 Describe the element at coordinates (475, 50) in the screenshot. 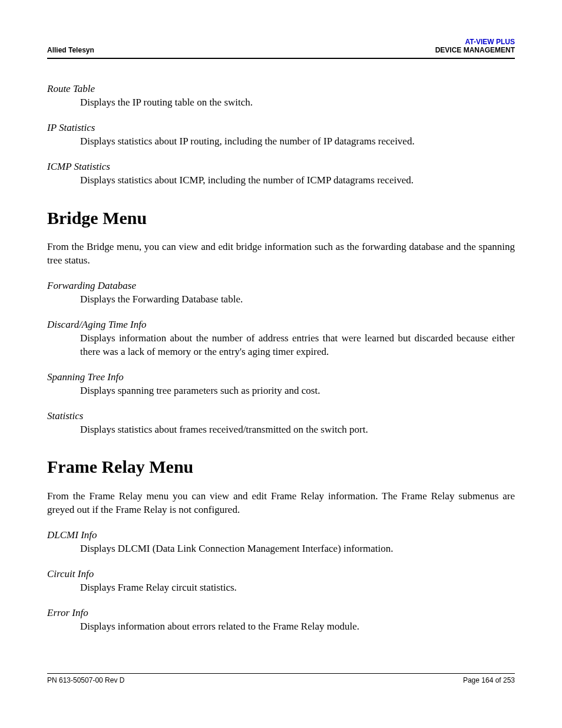

I see `header-subtitle: DEVICE MANAGEMENT` at that location.